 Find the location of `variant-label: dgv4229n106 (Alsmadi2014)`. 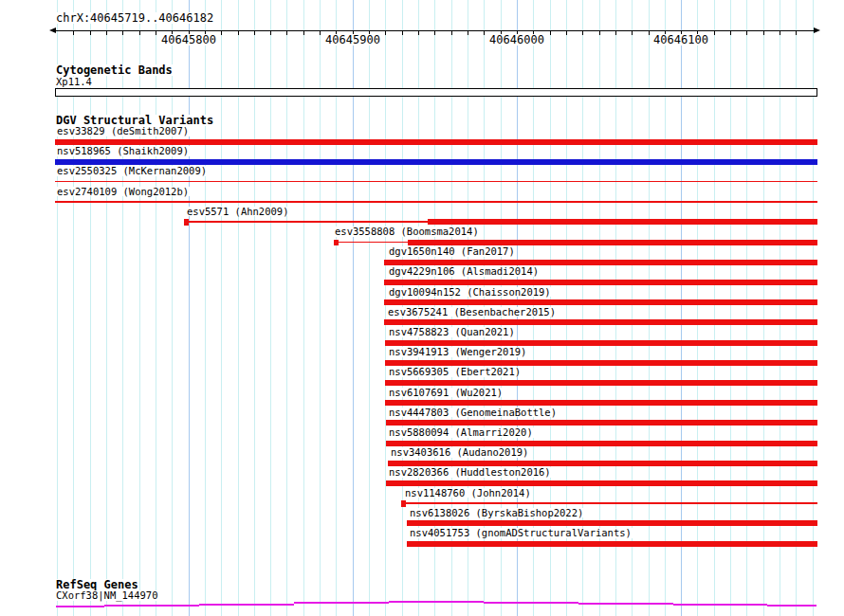

variant-label: dgv4229n106 (Alsmadi2014) is located at coordinates (464, 271).